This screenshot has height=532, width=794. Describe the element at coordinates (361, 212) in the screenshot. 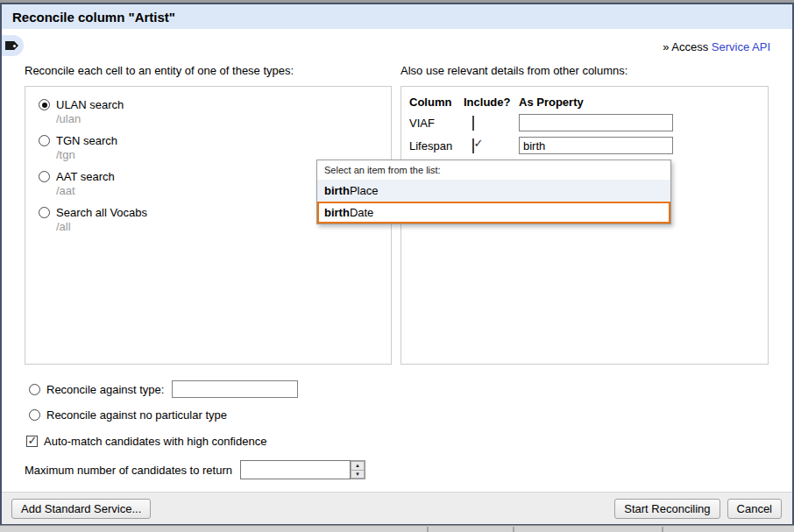

I see `suggest-item-rest: Date` at that location.